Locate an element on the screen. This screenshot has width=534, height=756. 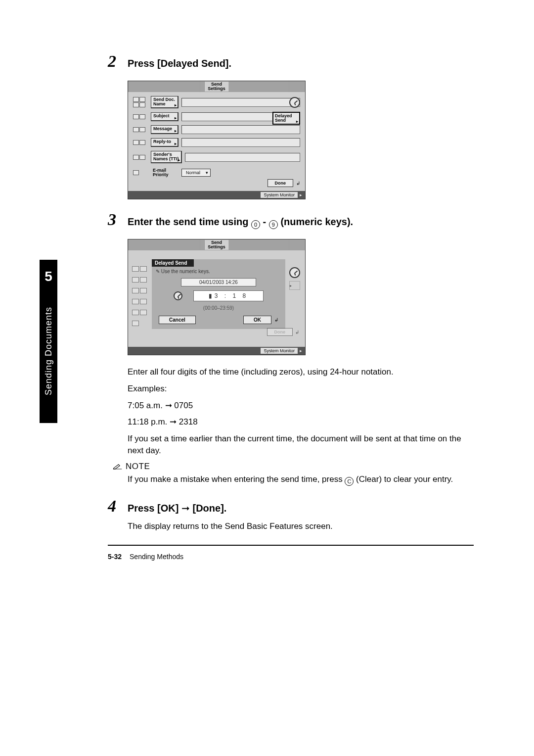
step-title-part: Enter the send time using is located at coordinates (189, 222).